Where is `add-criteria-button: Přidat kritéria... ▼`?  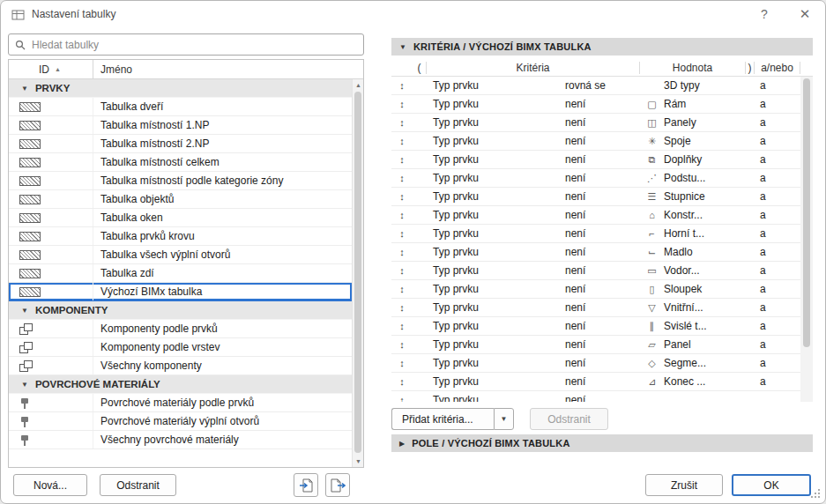 add-criteria-button: Přidat kritéria... ▼ is located at coordinates (453, 419).